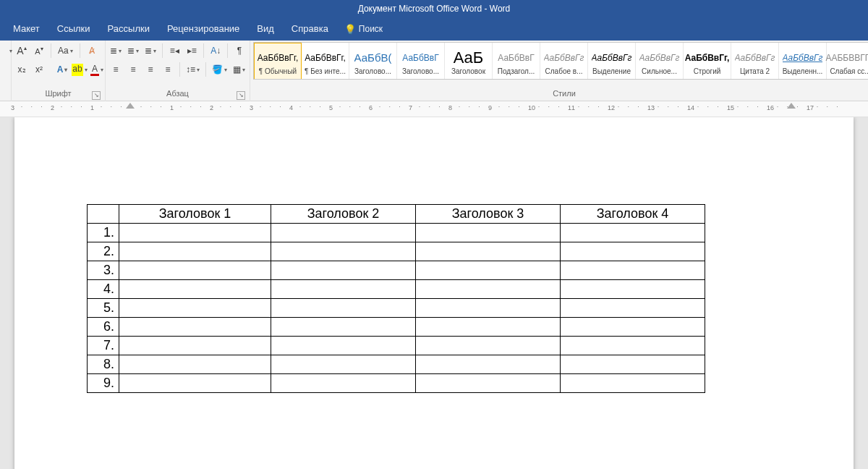 The height and width of the screenshot is (469, 868). Describe the element at coordinates (195, 214) in the screenshot. I see `table-header-cell: Заголовок 1` at that location.